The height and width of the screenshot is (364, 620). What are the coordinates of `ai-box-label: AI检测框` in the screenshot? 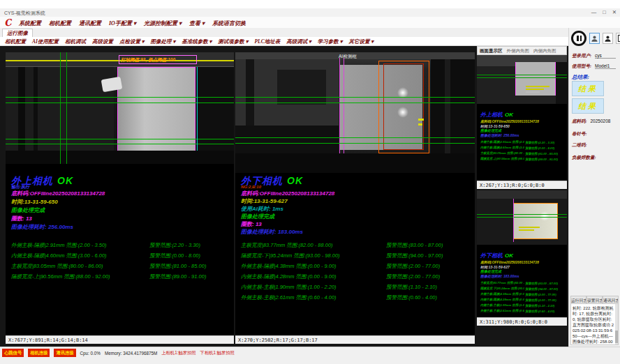 It's located at (348, 57).